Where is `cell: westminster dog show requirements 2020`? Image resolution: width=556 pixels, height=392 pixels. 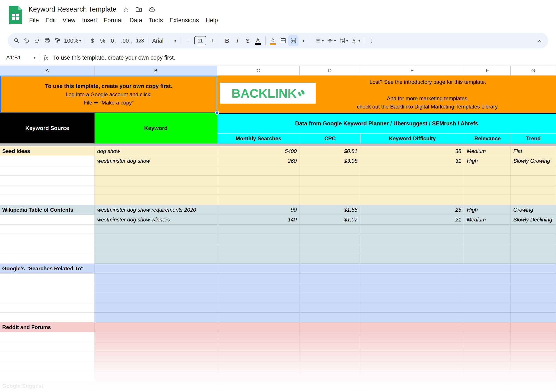
cell: westminster dog show requirements 2020 is located at coordinates (156, 210).